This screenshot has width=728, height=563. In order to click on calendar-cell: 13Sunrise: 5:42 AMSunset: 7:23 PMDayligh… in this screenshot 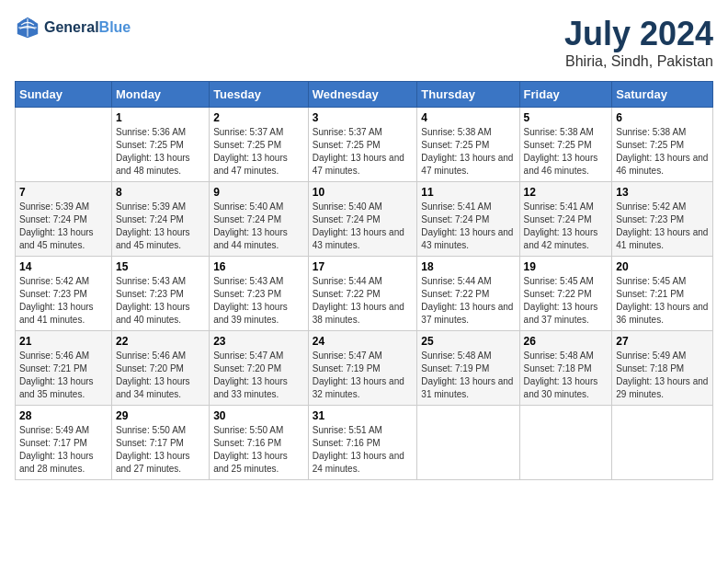, I will do `click(663, 219)`.